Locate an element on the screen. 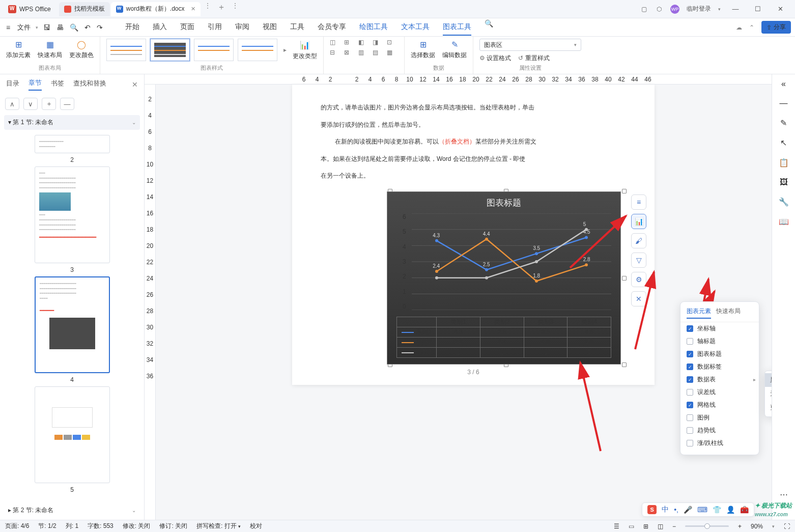 Image resolution: width=795 pixels, height=532 pixels. chart-element-option: 网格线 is located at coordinates (720, 405).